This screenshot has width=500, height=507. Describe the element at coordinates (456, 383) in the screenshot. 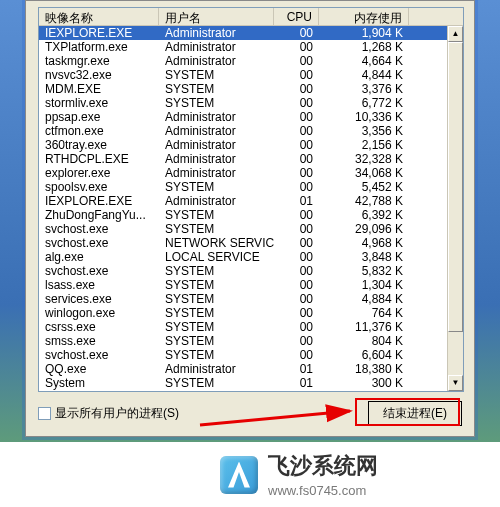

I see `scroll-down-icon: ▼` at that location.